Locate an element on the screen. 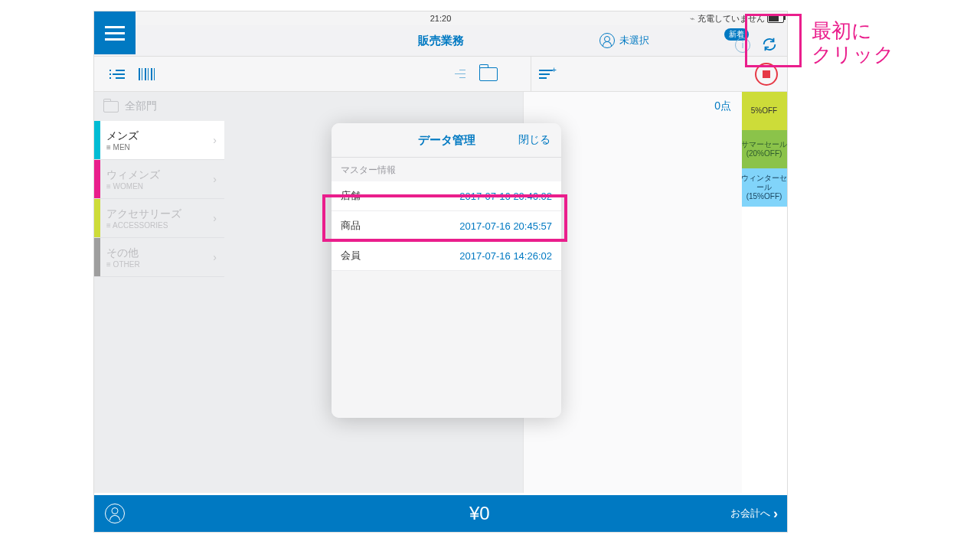 The width and height of the screenshot is (980, 551). category-sub: ≡ MEN is located at coordinates (159, 147).